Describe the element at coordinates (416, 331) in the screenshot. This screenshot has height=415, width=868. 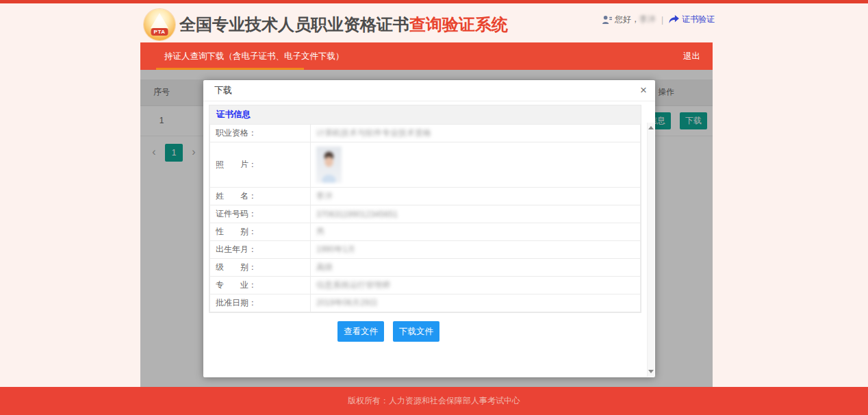
I see `download-file-button: 下载文件` at that location.